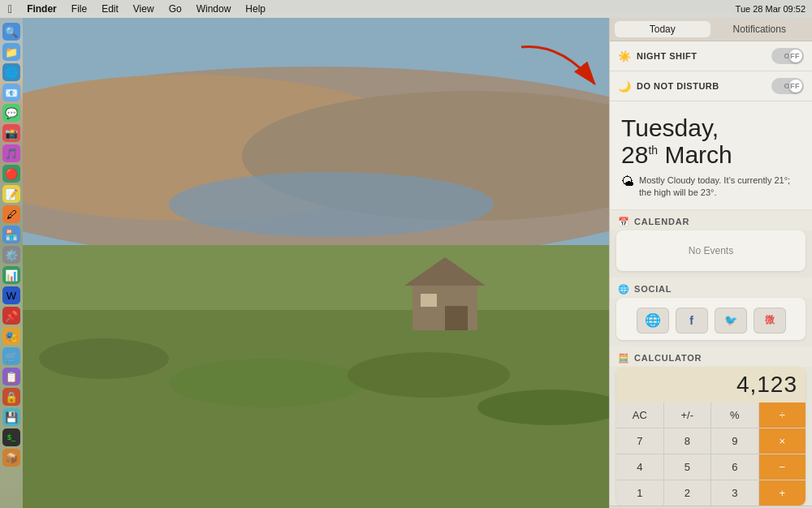 This screenshot has height=508, width=812. What do you see at coordinates (406, 9) in the screenshot?
I see `menubar:  Finder File Edit View Go Window Help T…` at bounding box center [406, 9].